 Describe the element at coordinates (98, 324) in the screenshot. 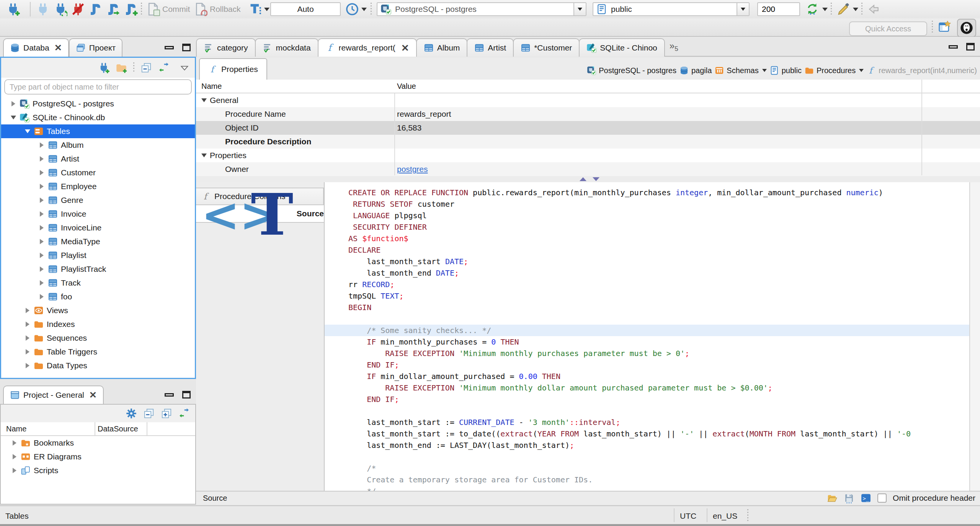

I see `tree-item-indexes: Indexes` at that location.